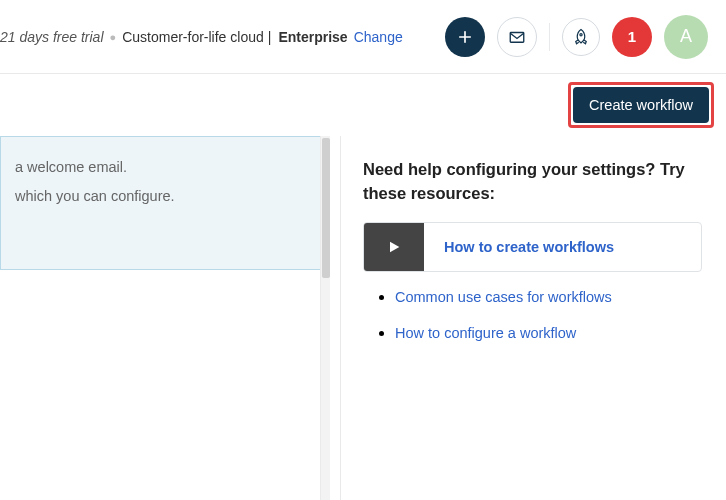 The height and width of the screenshot is (500, 726). I want to click on rocket-icon, so click(581, 37).